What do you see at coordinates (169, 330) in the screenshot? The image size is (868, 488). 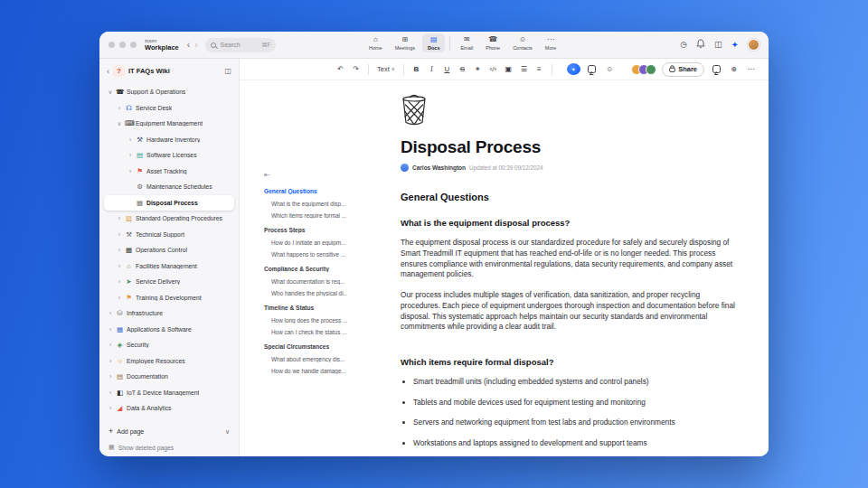 I see `sidebar-item-applications-software: ›▦Applications & Software` at bounding box center [169, 330].